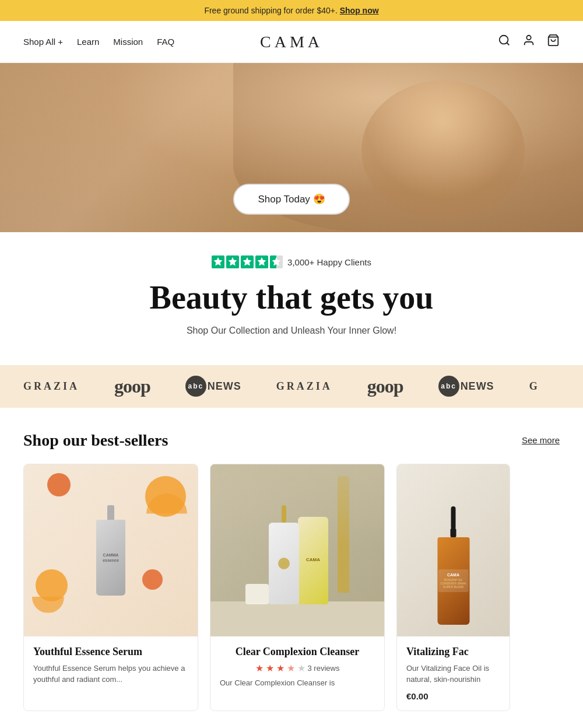 The image size is (583, 728). What do you see at coordinates (111, 587) in the screenshot?
I see `product-card-serum: CAMMAessence Youthful Essence Serum Yout…` at bounding box center [111, 587].